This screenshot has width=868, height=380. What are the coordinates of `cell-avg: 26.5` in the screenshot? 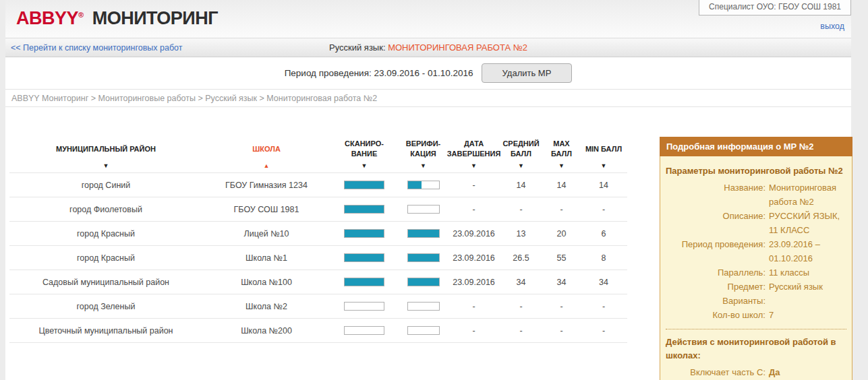 It's located at (521, 258).